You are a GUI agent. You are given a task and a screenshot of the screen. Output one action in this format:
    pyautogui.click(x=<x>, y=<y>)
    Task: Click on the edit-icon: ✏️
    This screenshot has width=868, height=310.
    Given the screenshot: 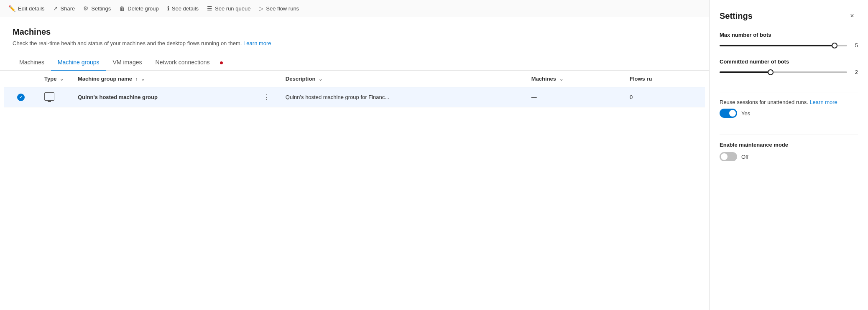 What is the action you would take?
    pyautogui.click(x=12, y=8)
    